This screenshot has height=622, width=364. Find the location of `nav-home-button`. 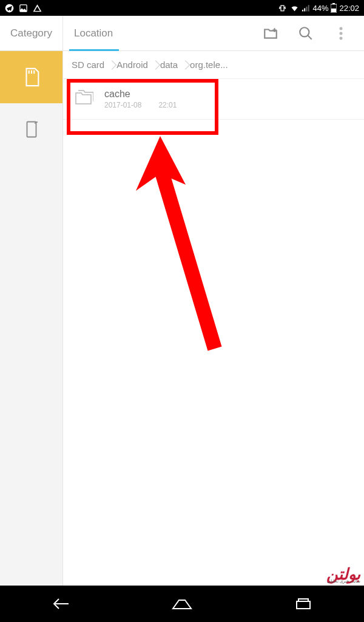

nav-home-button is located at coordinates (182, 604).